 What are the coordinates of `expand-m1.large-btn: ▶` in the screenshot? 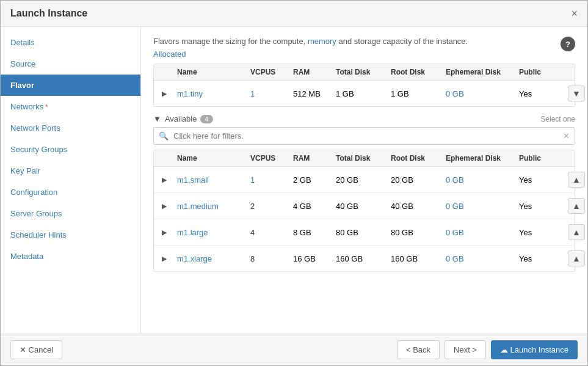 It's located at (164, 232).